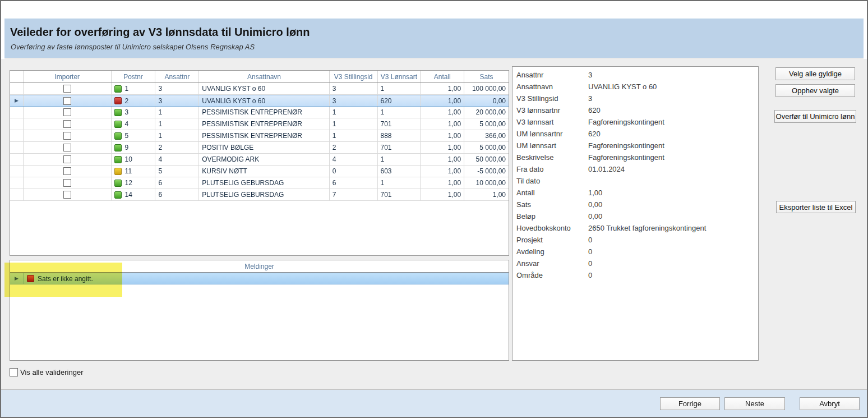 The width and height of the screenshot is (868, 418). What do you see at coordinates (399, 195) in the screenshot?
I see `lonnsart-cell: 701` at bounding box center [399, 195].